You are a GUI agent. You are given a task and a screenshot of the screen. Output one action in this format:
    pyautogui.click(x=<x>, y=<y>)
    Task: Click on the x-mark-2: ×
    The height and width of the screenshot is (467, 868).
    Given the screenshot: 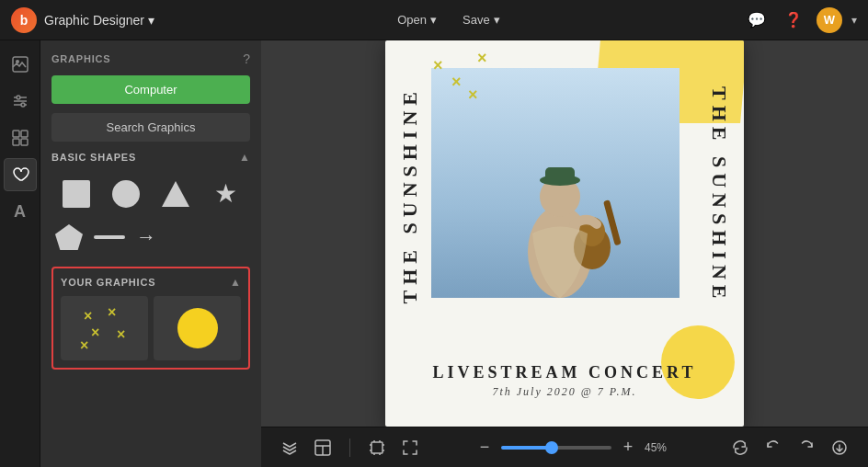 What is the action you would take?
    pyautogui.click(x=456, y=82)
    